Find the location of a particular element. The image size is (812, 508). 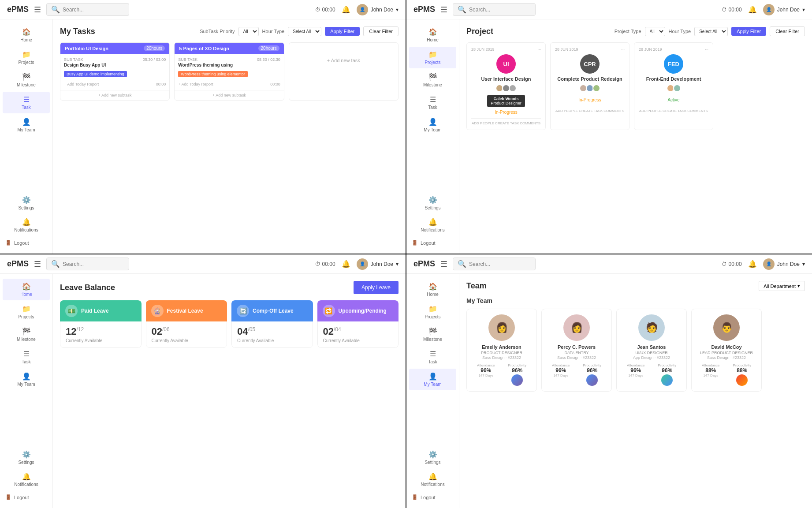

logout-button-4: 🚪 Logout is located at coordinates (433, 497).